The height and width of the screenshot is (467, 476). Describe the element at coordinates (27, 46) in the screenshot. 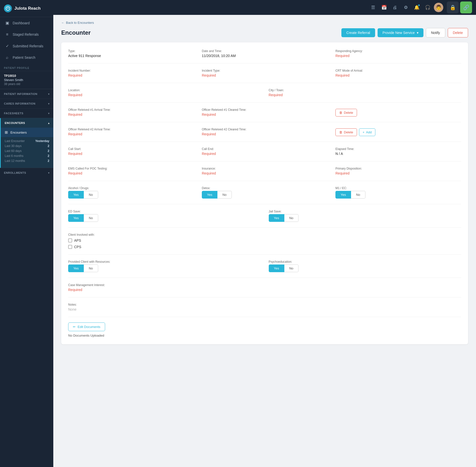

I see `sidebar-item-submitted-referrals: ✓ Submitted Referrals` at that location.